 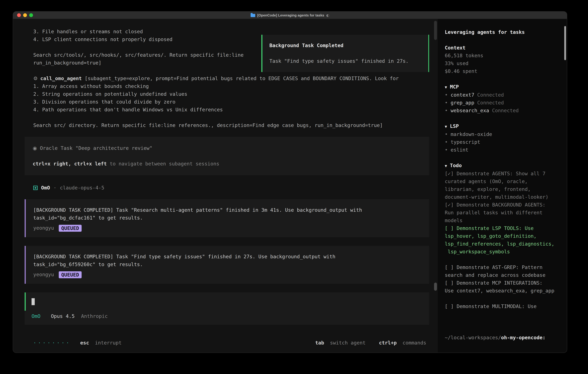 What do you see at coordinates (501, 63) in the screenshot?
I see `context-used: 33% used` at bounding box center [501, 63].